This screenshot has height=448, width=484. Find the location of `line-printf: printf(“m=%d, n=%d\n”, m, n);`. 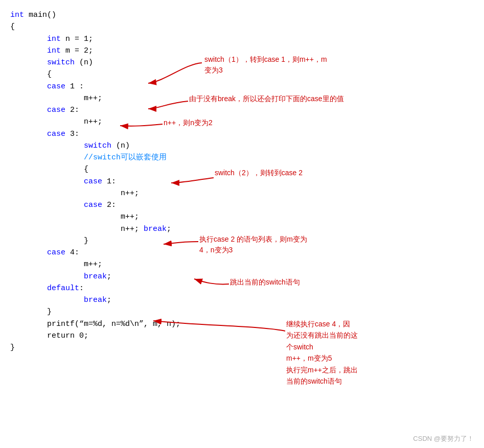

line-printf: printf(“m=%d, n=%d\n”, m, n); is located at coordinates (242, 324).